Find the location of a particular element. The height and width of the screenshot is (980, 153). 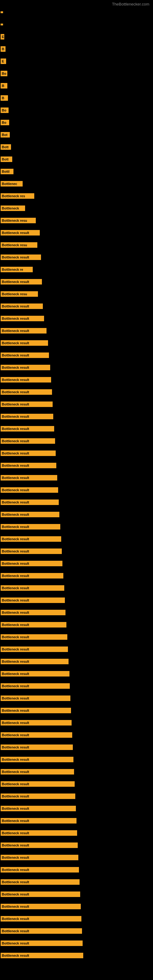

bar-label: Bottleneck re is located at coordinates (17, 269).